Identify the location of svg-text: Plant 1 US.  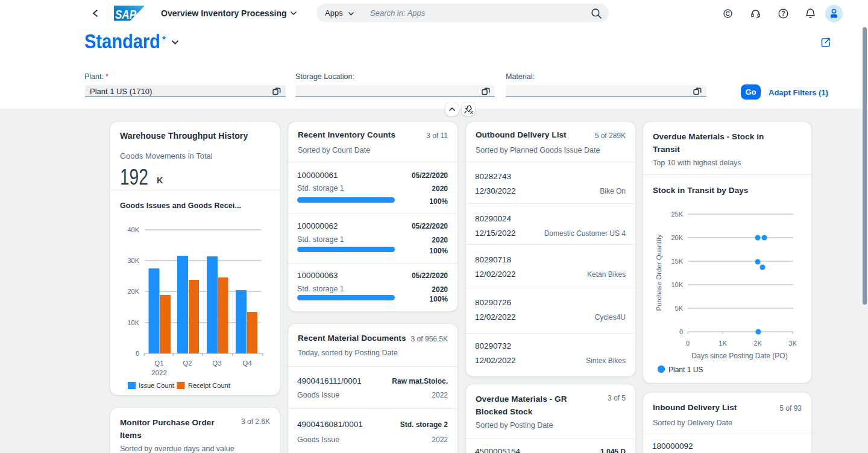
(686, 370).